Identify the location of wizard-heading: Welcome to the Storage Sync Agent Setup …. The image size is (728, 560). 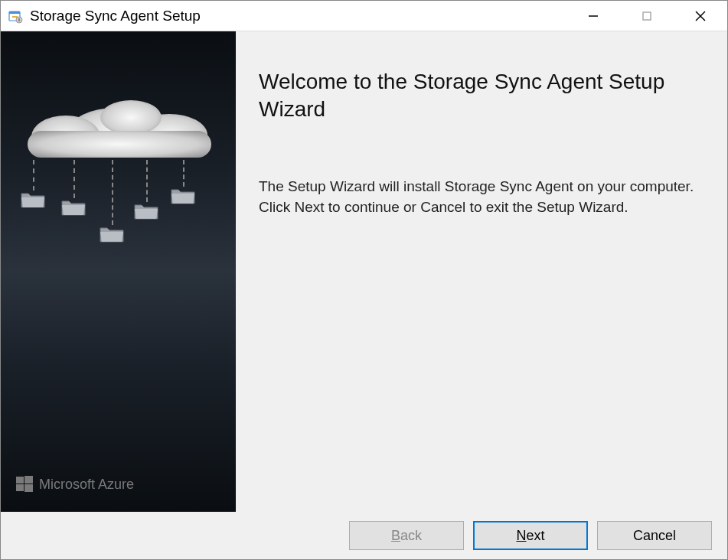
(478, 96).